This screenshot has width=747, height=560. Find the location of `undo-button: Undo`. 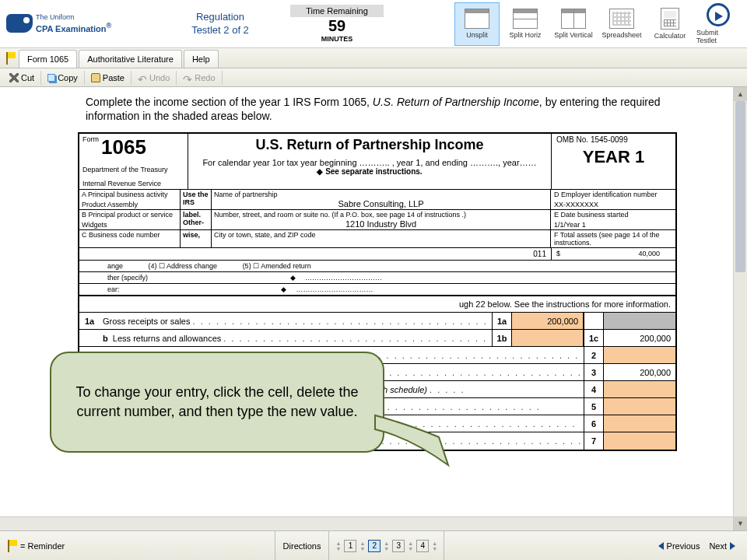

undo-button: Undo is located at coordinates (154, 78).